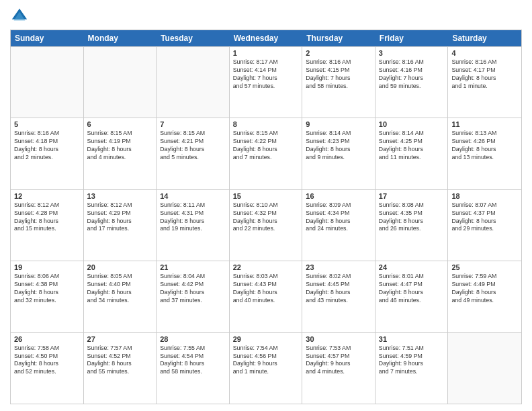  I want to click on day-number: 24, so click(412, 267).